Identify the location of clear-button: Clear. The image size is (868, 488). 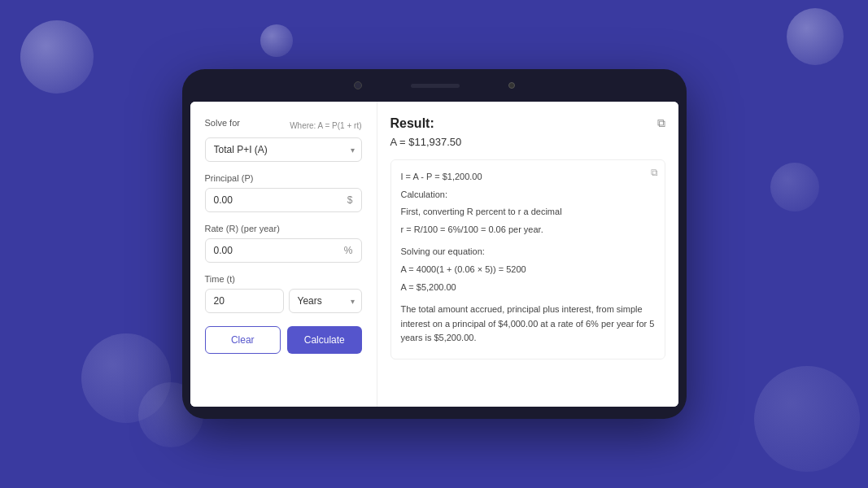
(243, 340).